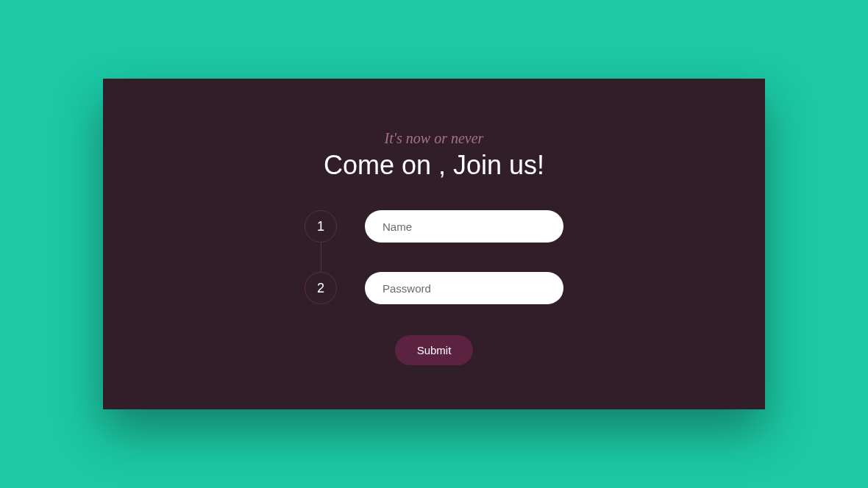  What do you see at coordinates (464, 288) in the screenshot?
I see `password-input` at bounding box center [464, 288].